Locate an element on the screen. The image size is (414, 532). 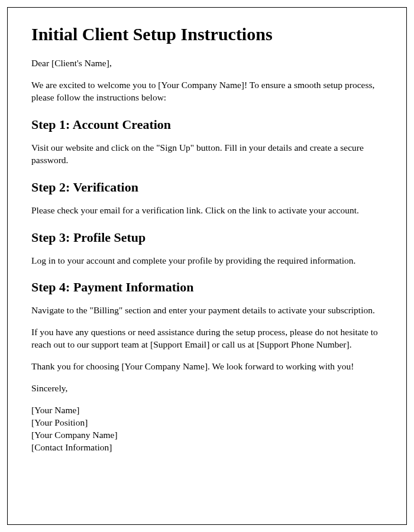
intro-paragraph: We are excited to welcome you to [Your C… is located at coordinates (207, 92).